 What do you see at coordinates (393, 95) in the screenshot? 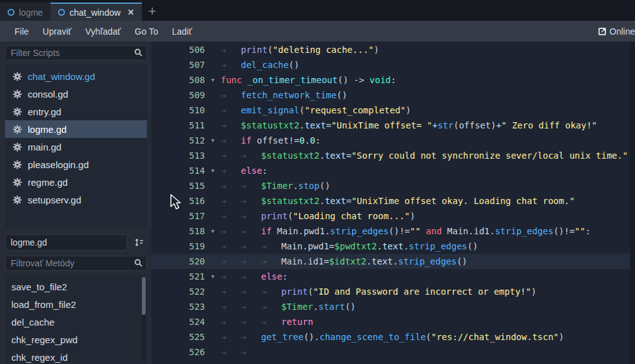
I see `code-line-509: 509⇥fetch_network_time()` at bounding box center [393, 95].